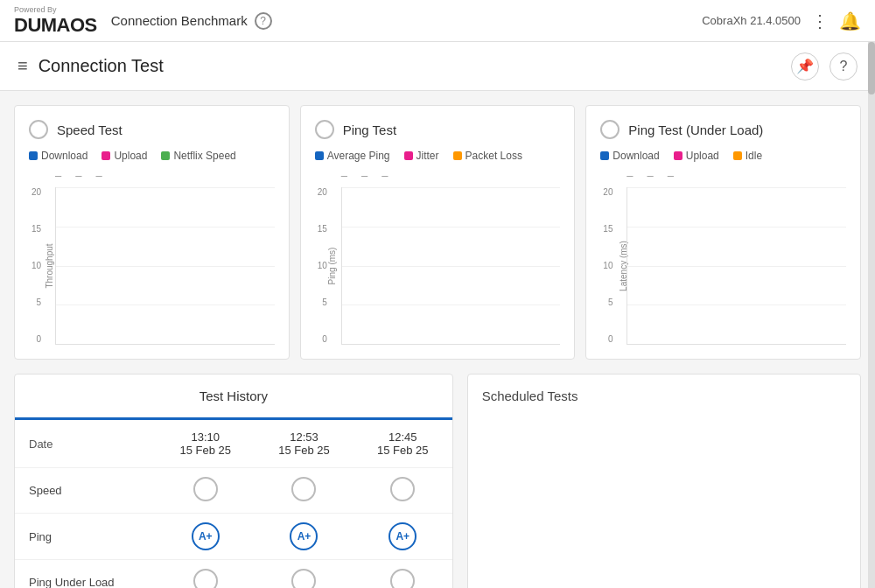 Image resolution: width=875 pixels, height=588 pixels. Describe the element at coordinates (781, 21) in the screenshot. I see `nav-right: CobraXh 21.4.0500 ⋮ 🔔` at that location.